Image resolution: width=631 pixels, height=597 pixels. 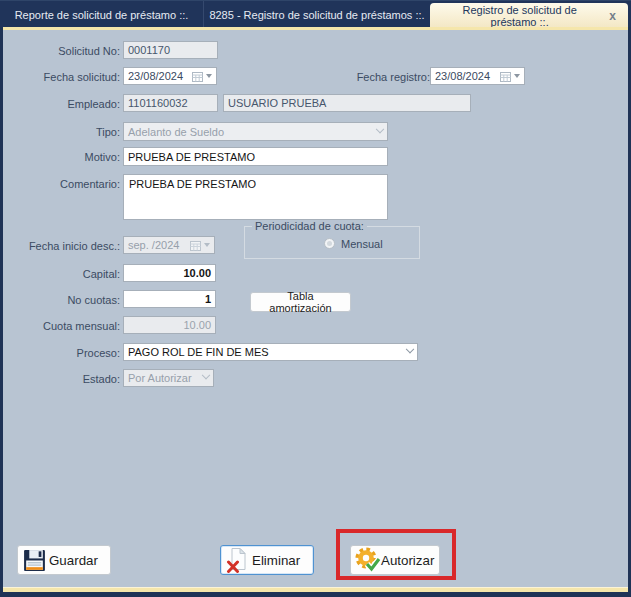 I want to click on tab-8285-registro: 8285 - Registro de solicitud de préstamo…, so click(x=317, y=14).